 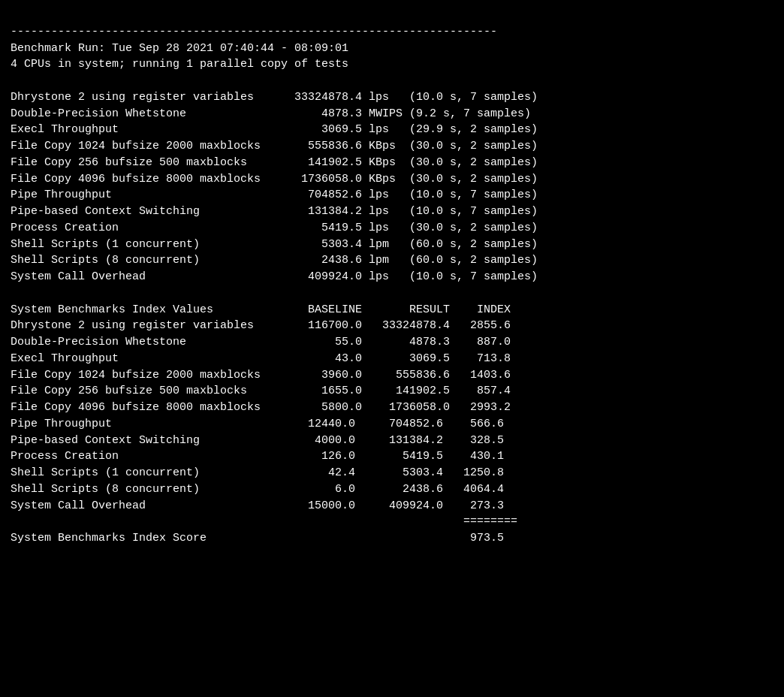 What do you see at coordinates (257, 490) in the screenshot?
I see `index-row-10: Shell Scripts (8 concurrent) 6.0 2438.6 …` at bounding box center [257, 490].